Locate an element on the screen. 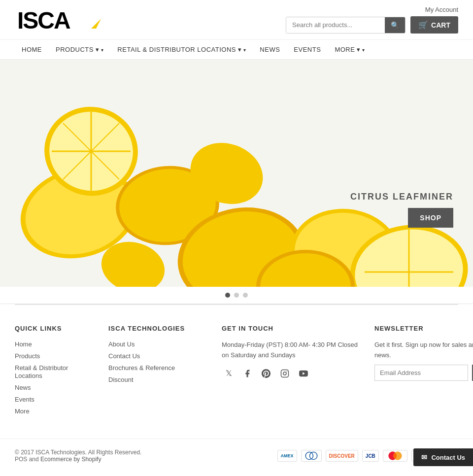  main-nav: HOME PRODUCTS ▾ RETAIL & DISTRIBUTOR LOC… is located at coordinates (236, 50).